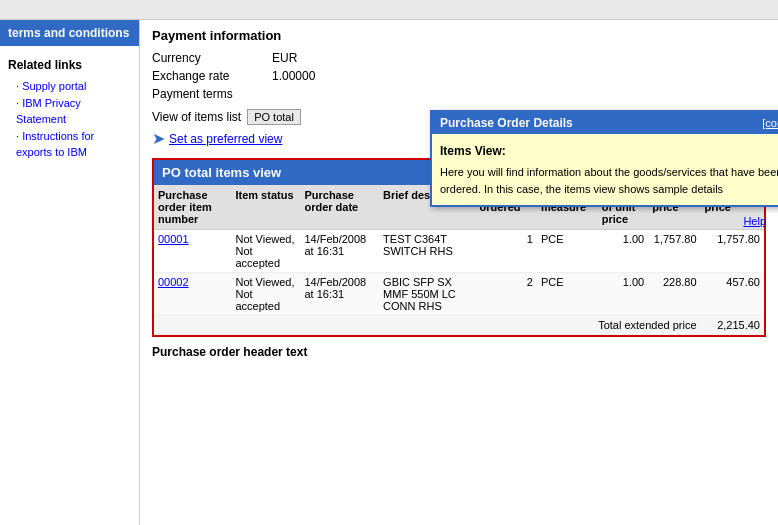 The width and height of the screenshot is (778, 525). I want to click on cell-extended-price: 1,757.80, so click(732, 252).